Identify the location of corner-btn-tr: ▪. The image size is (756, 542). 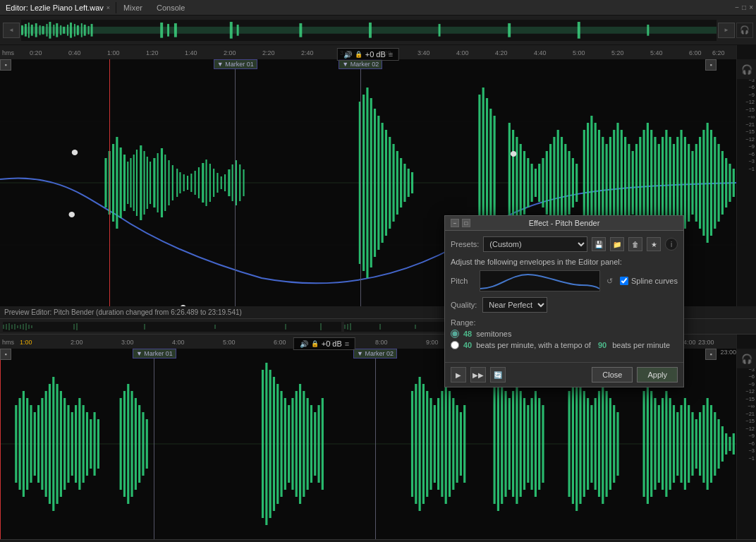
(711, 65).